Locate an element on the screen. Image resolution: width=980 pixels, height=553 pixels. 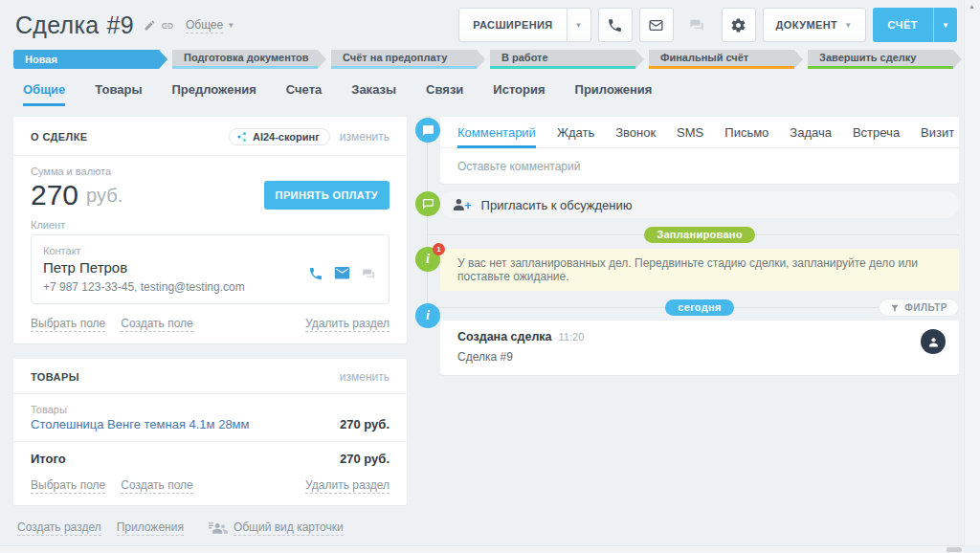
stage-label: Счёт на предоплату is located at coordinates (394, 57).